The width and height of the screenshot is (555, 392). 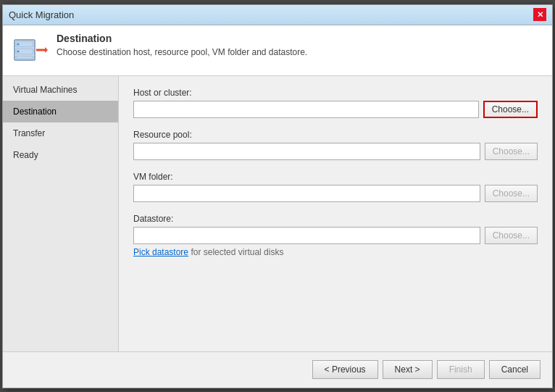 What do you see at coordinates (182, 52) in the screenshot?
I see `header-description: Choose destination host, resource pool, …` at bounding box center [182, 52].